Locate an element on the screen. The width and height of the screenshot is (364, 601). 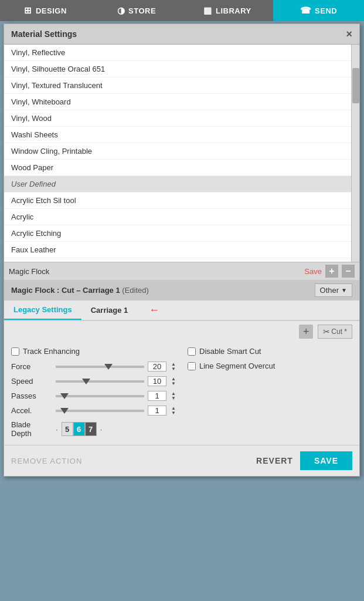
force-value: 20 is located at coordinates (157, 366).